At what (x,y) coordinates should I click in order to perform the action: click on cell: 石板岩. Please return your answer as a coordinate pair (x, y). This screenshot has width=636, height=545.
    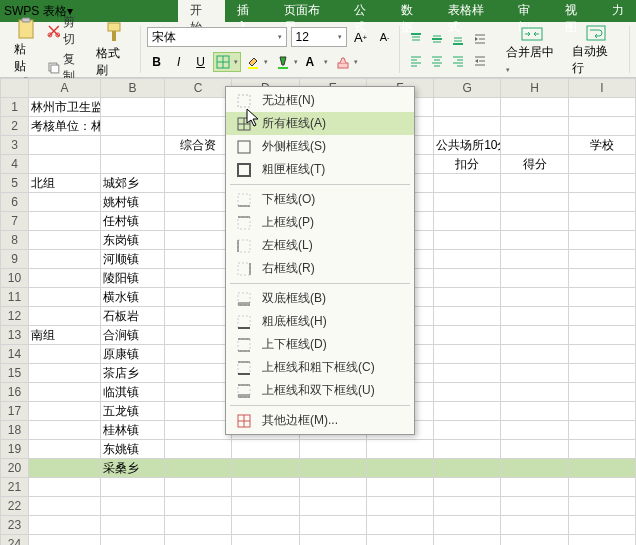
    Looking at the image, I should click on (133, 316).